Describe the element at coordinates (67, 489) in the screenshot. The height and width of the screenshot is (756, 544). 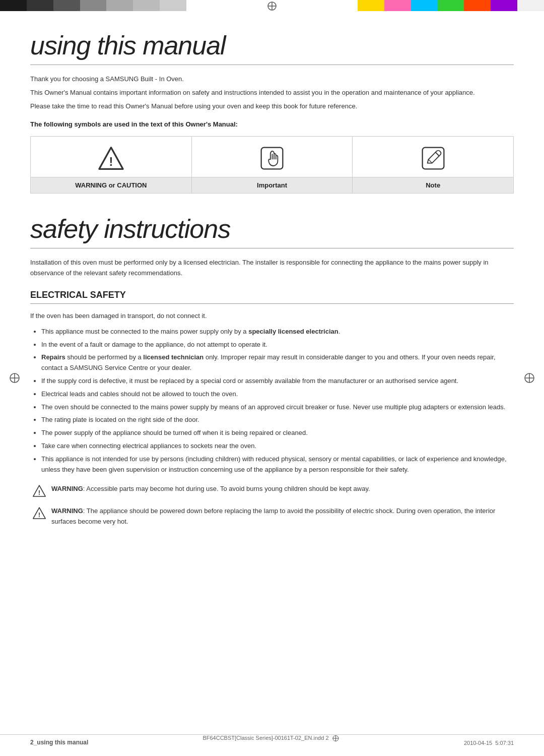
I see `warning-bold-1: WARNING` at that location.